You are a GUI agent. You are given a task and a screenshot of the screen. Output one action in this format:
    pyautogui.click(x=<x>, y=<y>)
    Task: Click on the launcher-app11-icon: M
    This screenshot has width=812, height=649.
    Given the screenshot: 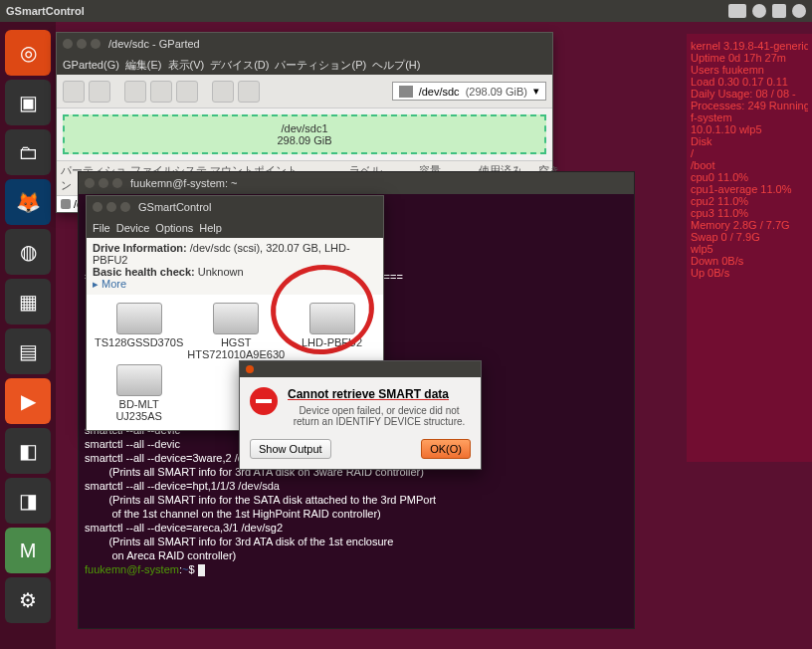 What is the action you would take?
    pyautogui.click(x=28, y=550)
    